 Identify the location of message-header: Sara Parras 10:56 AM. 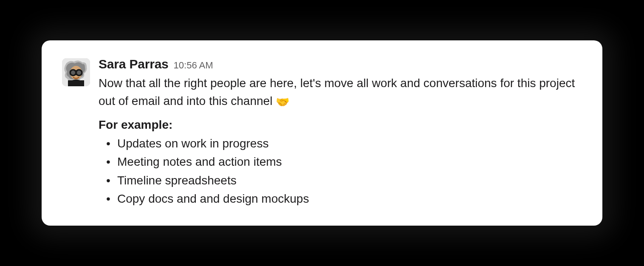
(340, 64).